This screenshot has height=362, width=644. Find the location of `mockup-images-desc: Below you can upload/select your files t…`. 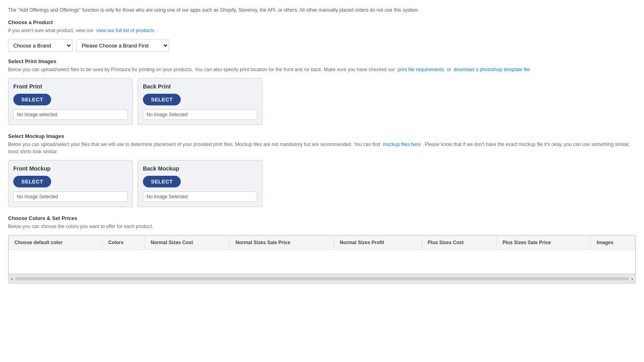

mockup-images-desc: Below you can upload/select your files t… is located at coordinates (322, 148).